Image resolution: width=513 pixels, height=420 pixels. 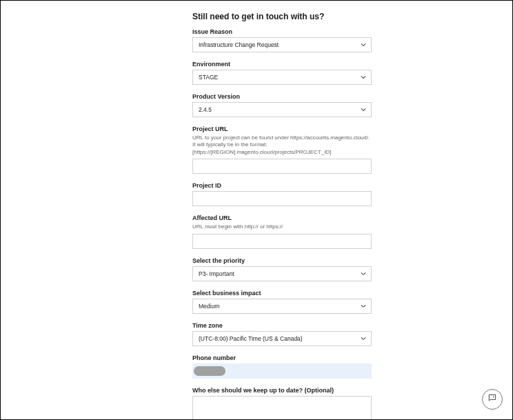 What do you see at coordinates (282, 227) in the screenshot?
I see `affected-url-help: URL must begin with http:// or https://` at bounding box center [282, 227].